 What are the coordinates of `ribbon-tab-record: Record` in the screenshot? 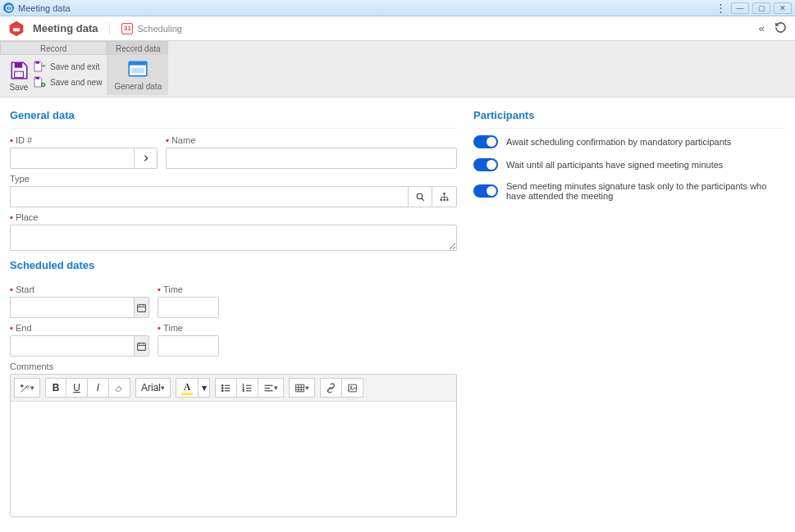 It's located at (53, 48).